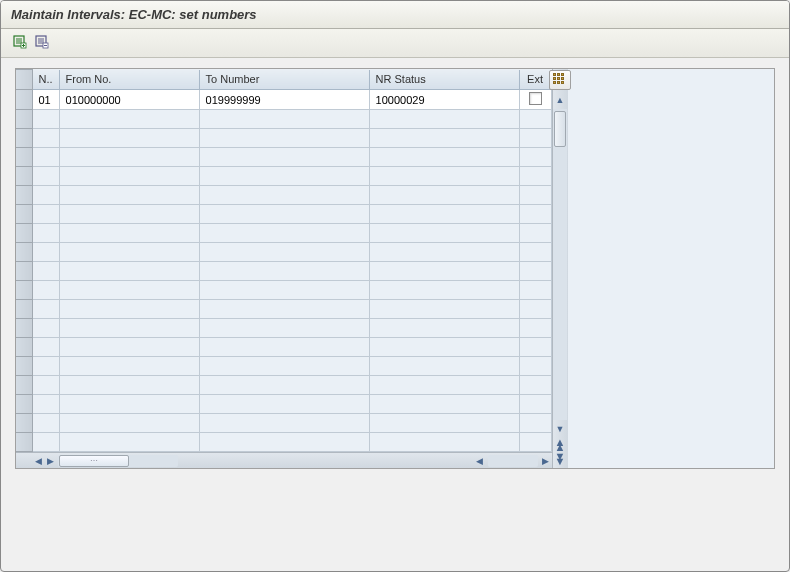 This screenshot has width=790, height=572. I want to click on cell-number: 01, so click(46, 100).